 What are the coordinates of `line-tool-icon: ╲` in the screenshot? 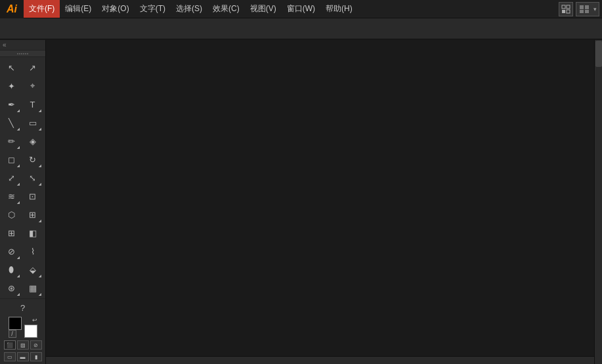 It's located at (11, 123).